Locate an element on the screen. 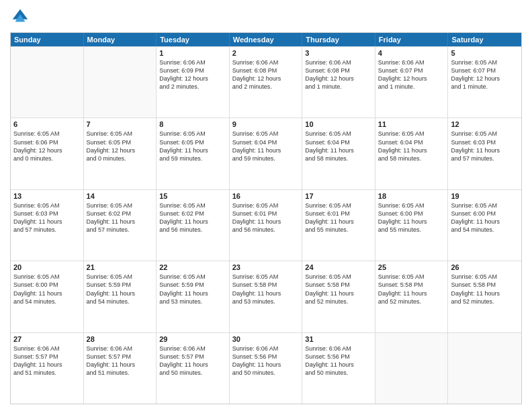 The width and height of the screenshot is (532, 411). day-number: 15 is located at coordinates (193, 196).